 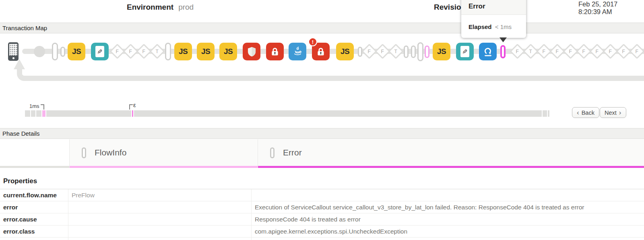 I want to click on phase-tab-spacer, so click(x=35, y=154).